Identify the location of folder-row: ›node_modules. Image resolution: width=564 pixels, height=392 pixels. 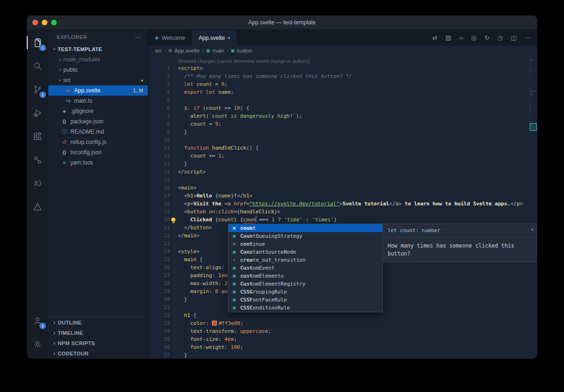
(98, 60).